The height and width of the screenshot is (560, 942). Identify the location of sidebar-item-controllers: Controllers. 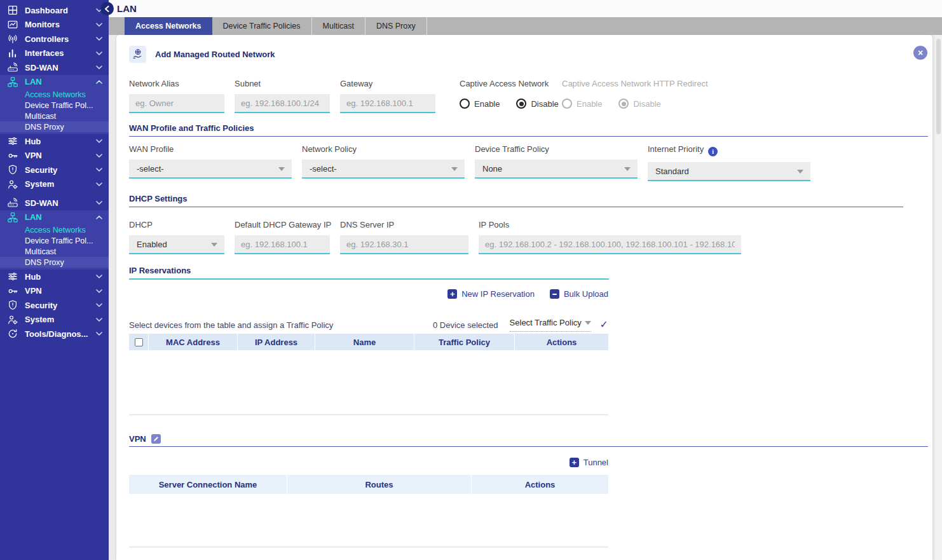
(55, 39).